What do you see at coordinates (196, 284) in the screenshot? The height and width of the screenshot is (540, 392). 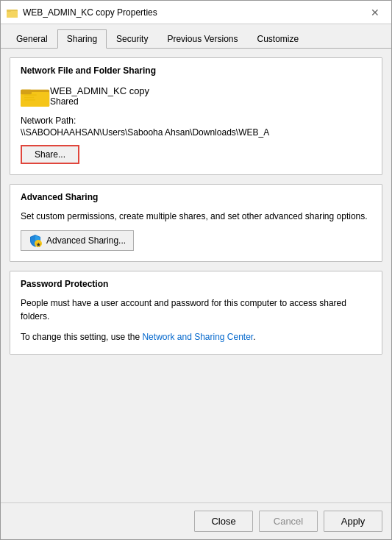 I see `password-protection-title: Password Protection` at bounding box center [196, 284].